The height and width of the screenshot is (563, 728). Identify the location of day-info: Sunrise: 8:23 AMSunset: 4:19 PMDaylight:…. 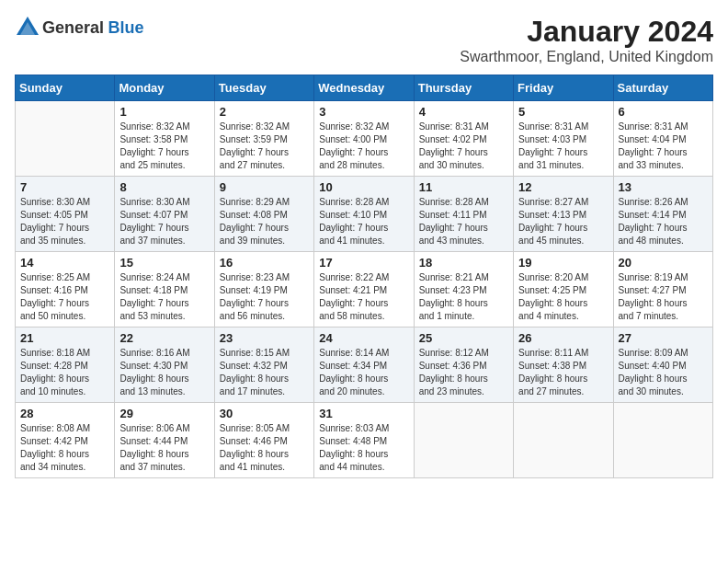
(265, 297).